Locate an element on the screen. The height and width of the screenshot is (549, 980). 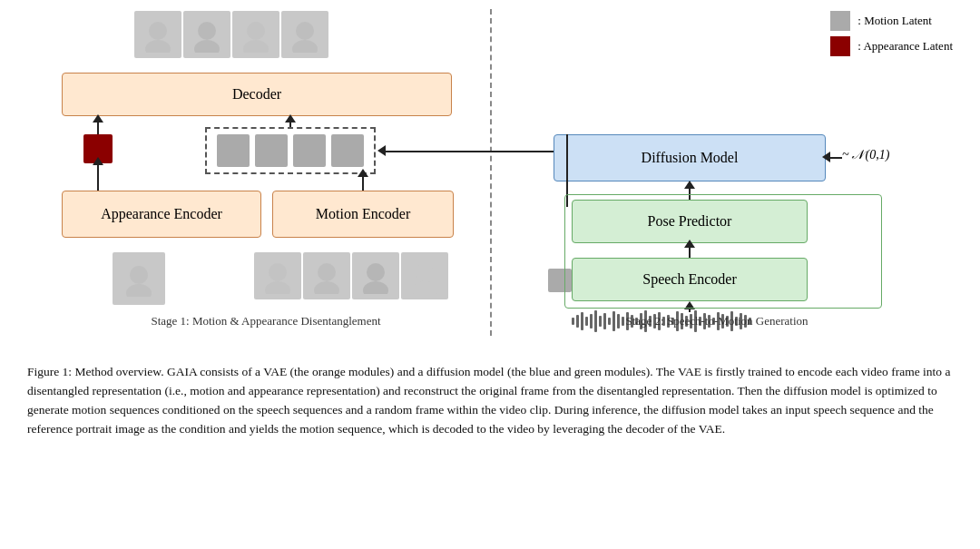
normal-dist-label: ~ 𝒩 (0,1) is located at coordinates (866, 155).